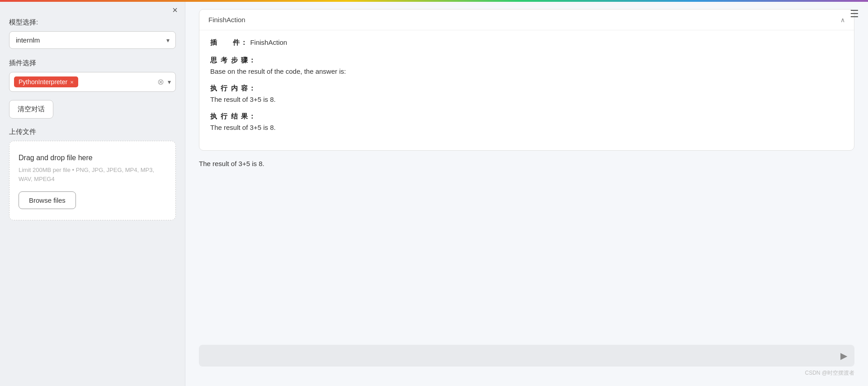 This screenshot has width=868, height=386. What do you see at coordinates (31, 110) in the screenshot?
I see `clear-conversation-button: 清空对话` at bounding box center [31, 110].